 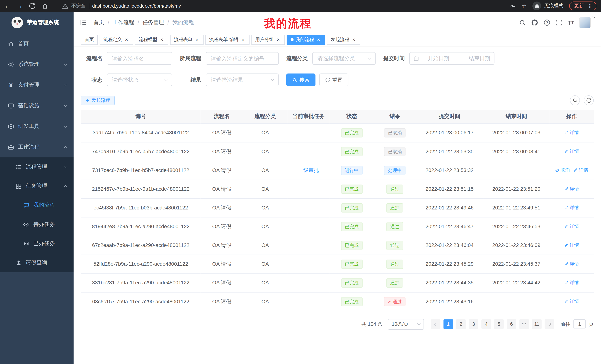 I want to click on cell-task: 一级审批, so click(x=308, y=170).